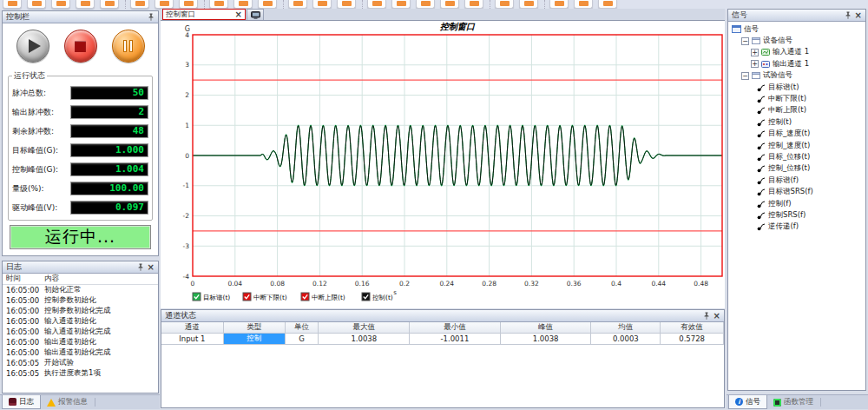  I want to click on x-tick-label: 0.32, so click(531, 283).